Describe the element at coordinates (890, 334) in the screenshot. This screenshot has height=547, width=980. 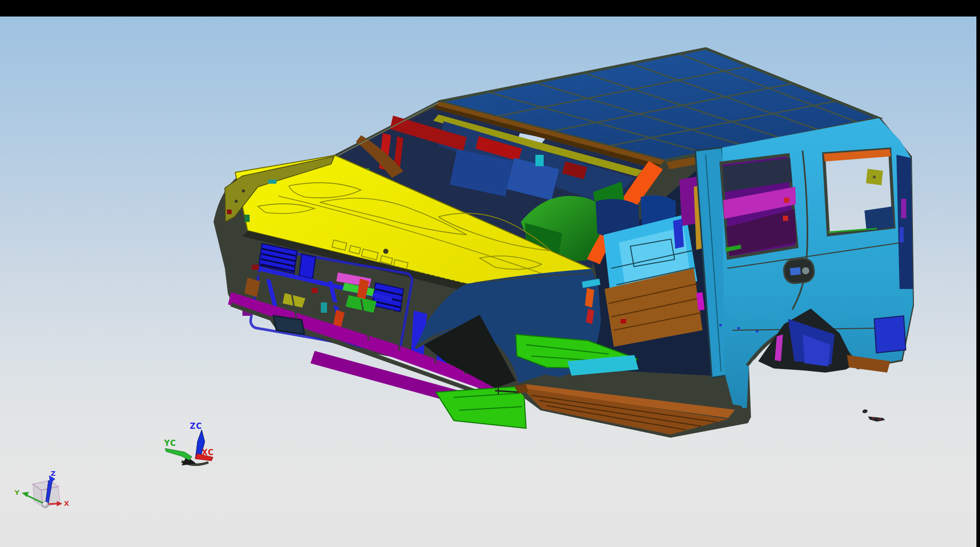
I see `rear-mount-blue` at that location.